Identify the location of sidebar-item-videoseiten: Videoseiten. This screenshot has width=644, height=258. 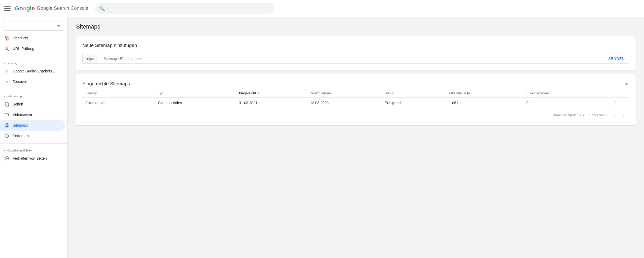
(33, 115).